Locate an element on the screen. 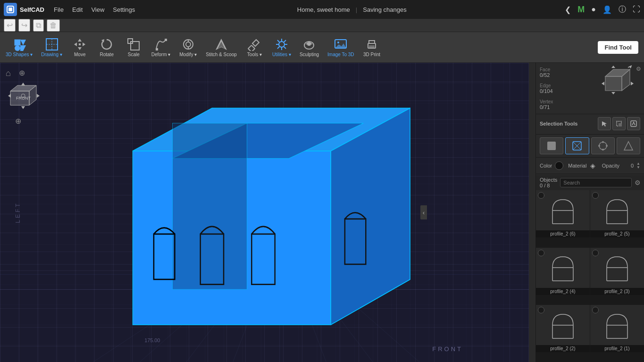 The width and height of the screenshot is (644, 362). object-item-4: profile_2 (3) is located at coordinates (617, 271).